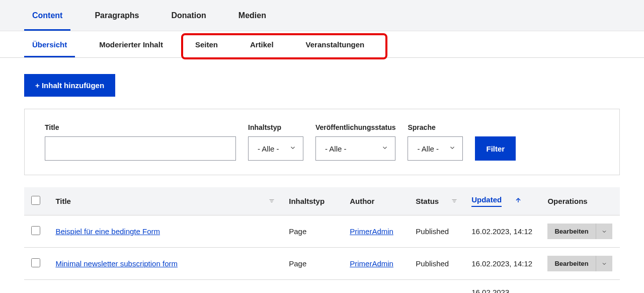  I want to click on table-row-partial: 16.02.2023, so click(322, 287).